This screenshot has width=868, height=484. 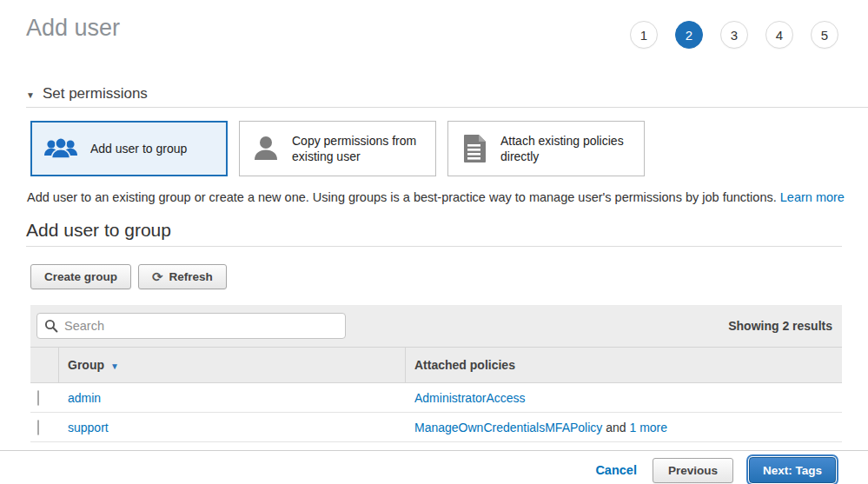 I want to click on page-header: Add user 1 2 3 4 5, so click(x=434, y=24).